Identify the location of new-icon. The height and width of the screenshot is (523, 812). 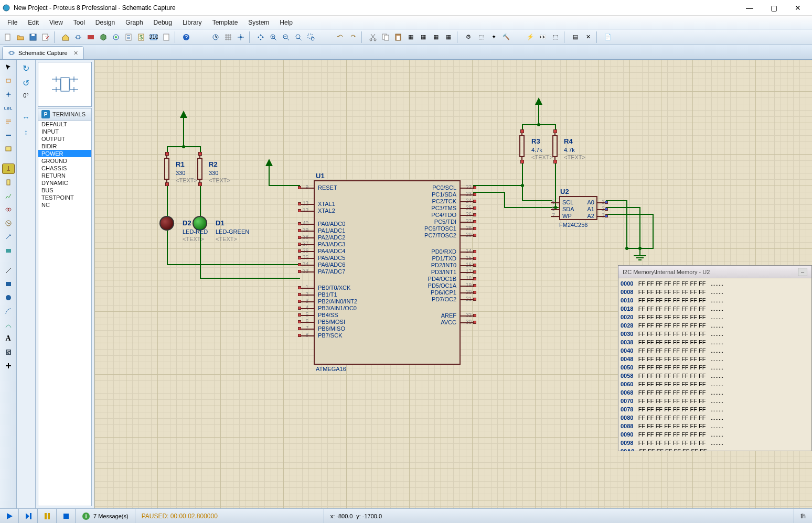
(8, 37).